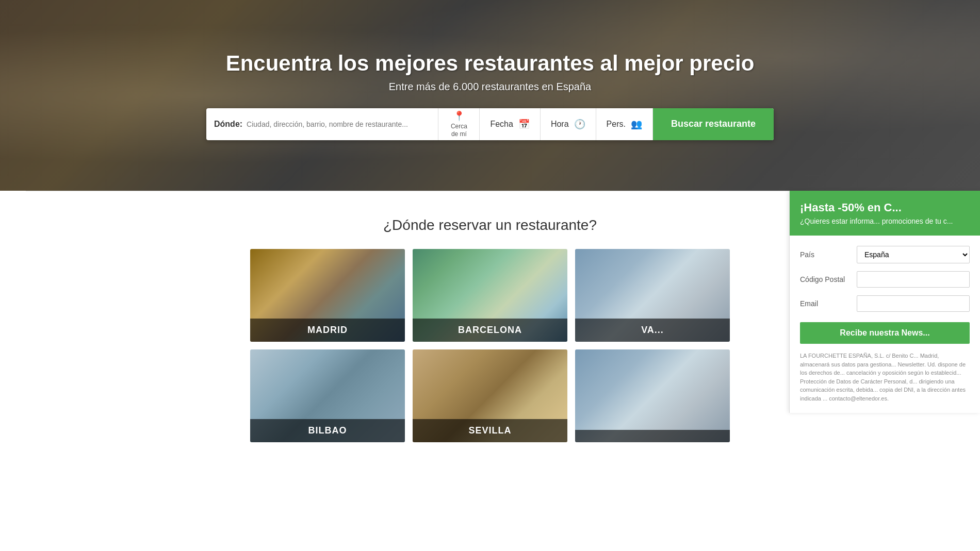 The image size is (980, 551). I want to click on pais-row: País España, so click(885, 255).